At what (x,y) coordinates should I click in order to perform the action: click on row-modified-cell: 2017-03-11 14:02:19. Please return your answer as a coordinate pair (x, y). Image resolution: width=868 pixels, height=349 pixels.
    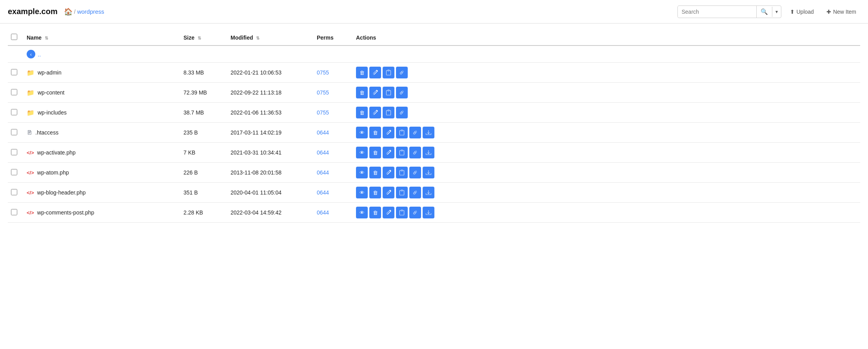
    Looking at the image, I should click on (271, 133).